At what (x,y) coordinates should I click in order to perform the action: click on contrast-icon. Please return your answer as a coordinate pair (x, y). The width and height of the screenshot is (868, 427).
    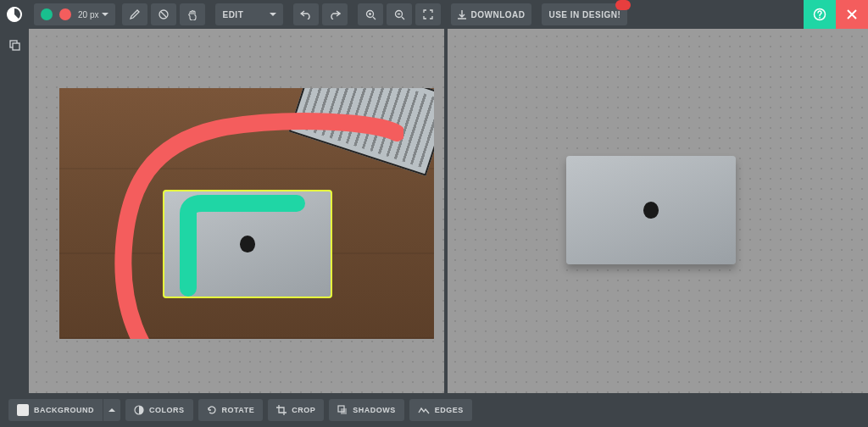
    Looking at the image, I should click on (139, 410).